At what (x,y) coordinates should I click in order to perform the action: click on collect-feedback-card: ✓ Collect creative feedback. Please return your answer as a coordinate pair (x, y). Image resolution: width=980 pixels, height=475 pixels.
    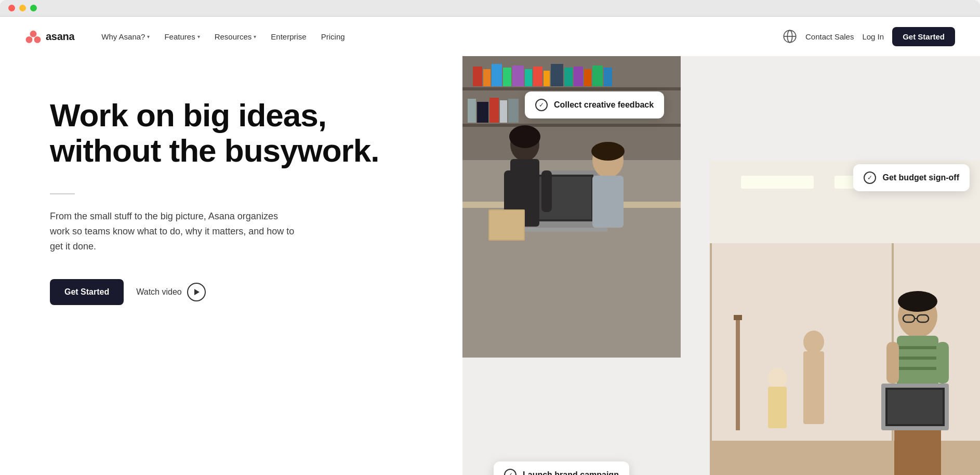
    Looking at the image, I should click on (594, 105).